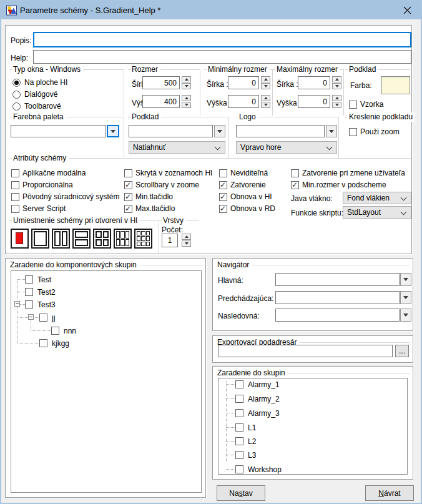 Image resolution: width=422 pixels, height=504 pixels. Describe the element at coordinates (46, 292) in the screenshot. I see `tree-item-test2: Test2` at that location.